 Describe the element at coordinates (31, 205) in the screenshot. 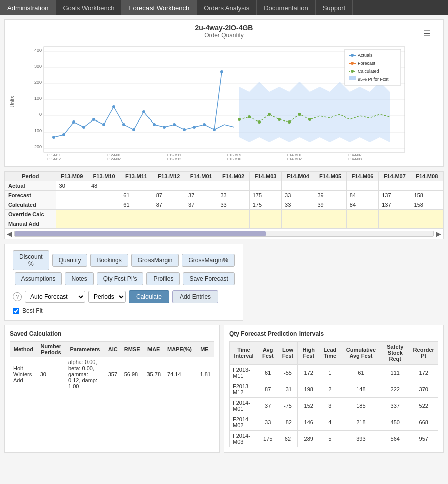

I see `table-row-label-2: Calculated` at that location.